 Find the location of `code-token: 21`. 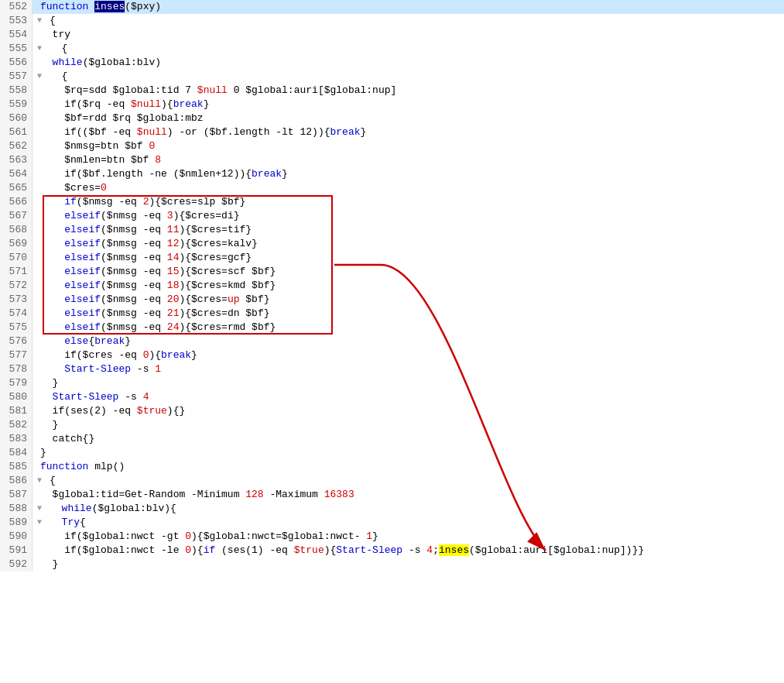

code-token: 21 is located at coordinates (173, 313).